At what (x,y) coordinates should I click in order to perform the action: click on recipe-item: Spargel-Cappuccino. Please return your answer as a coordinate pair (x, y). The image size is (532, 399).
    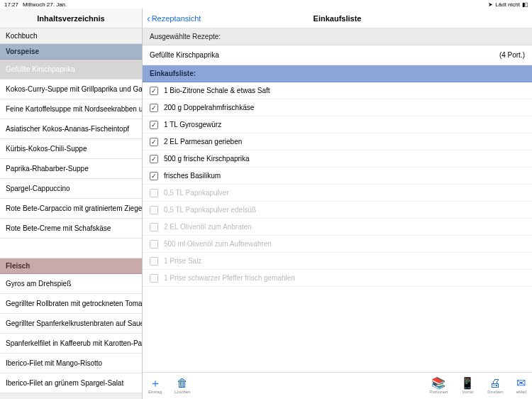
    Looking at the image, I should click on (71, 189).